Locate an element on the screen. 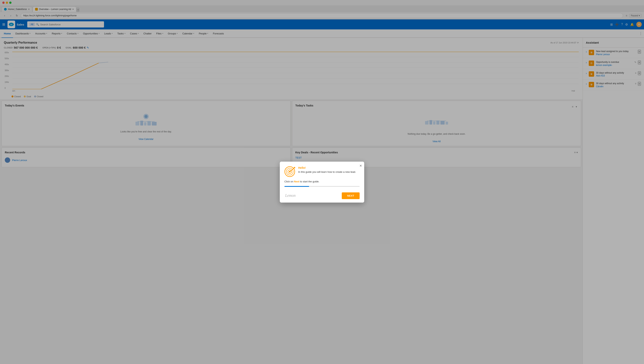  modal-content: Hello! In this guide you will learn how … is located at coordinates (329, 170).